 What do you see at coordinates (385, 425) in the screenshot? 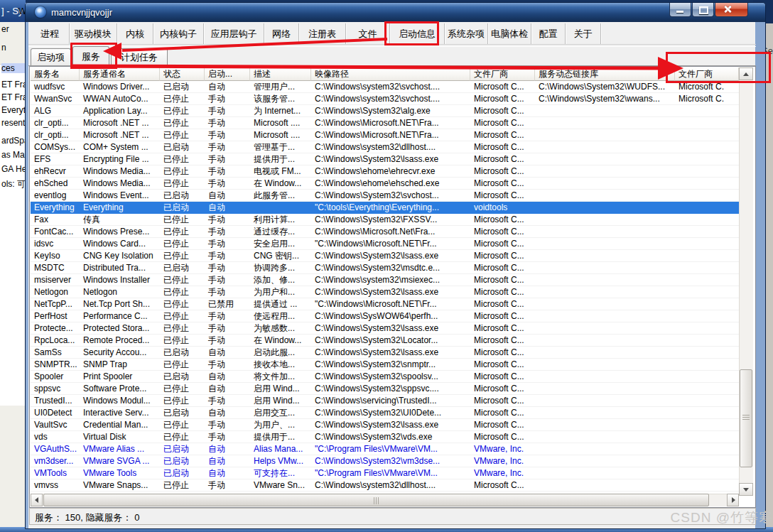
I see `table-row: VaultSvcCredential Man...已停止手动为用户、...C:\…` at bounding box center [385, 425].